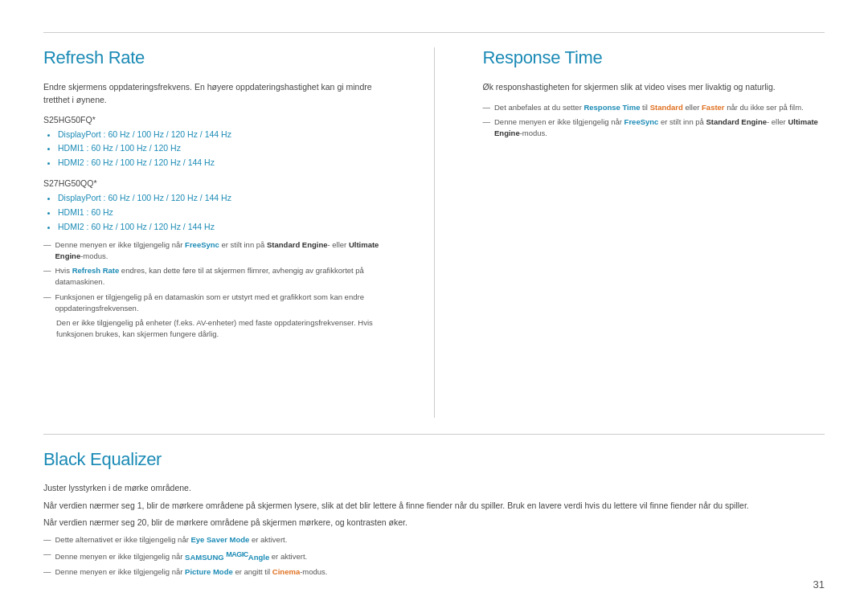 The image size is (868, 613). Describe the element at coordinates (222, 213) in the screenshot. I see `list-item: HDMI1 : 60 Hz` at that location.